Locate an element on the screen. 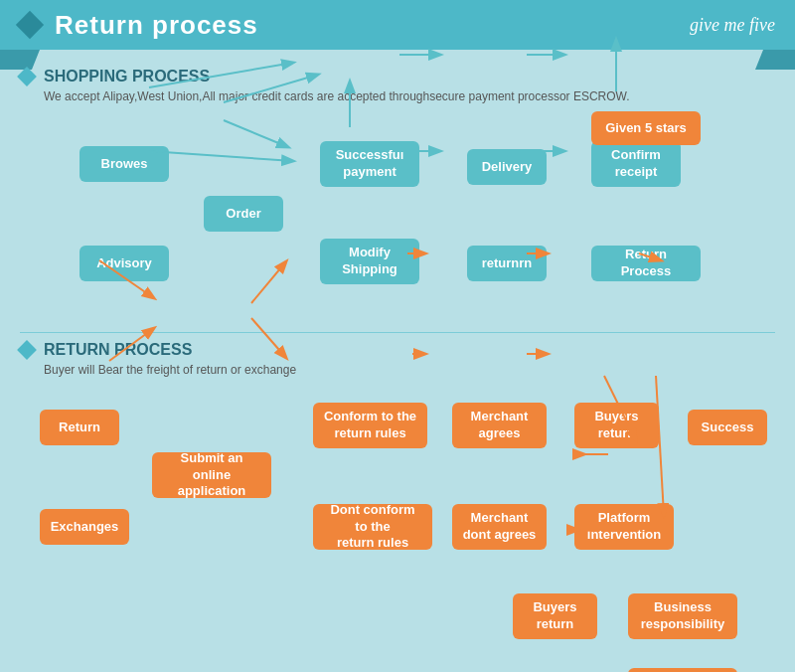  conform-rules-box: Conform to thereturn rules is located at coordinates (370, 425).